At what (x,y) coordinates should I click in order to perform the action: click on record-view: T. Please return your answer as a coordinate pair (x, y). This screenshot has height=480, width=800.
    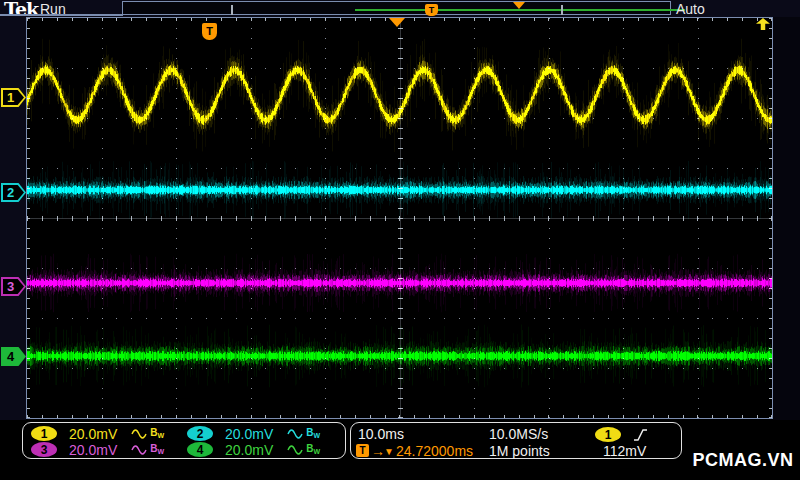
    Looking at the image, I should click on (396, 8).